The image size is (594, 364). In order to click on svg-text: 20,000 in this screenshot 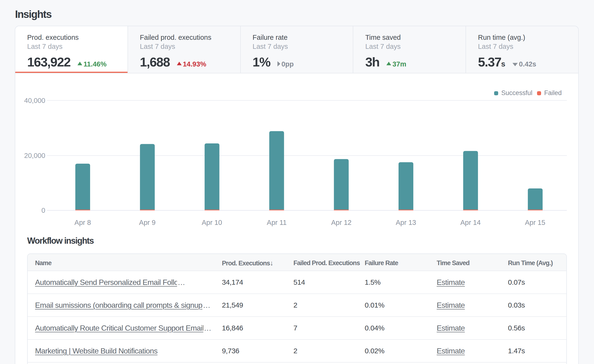, I will do `click(35, 156)`.